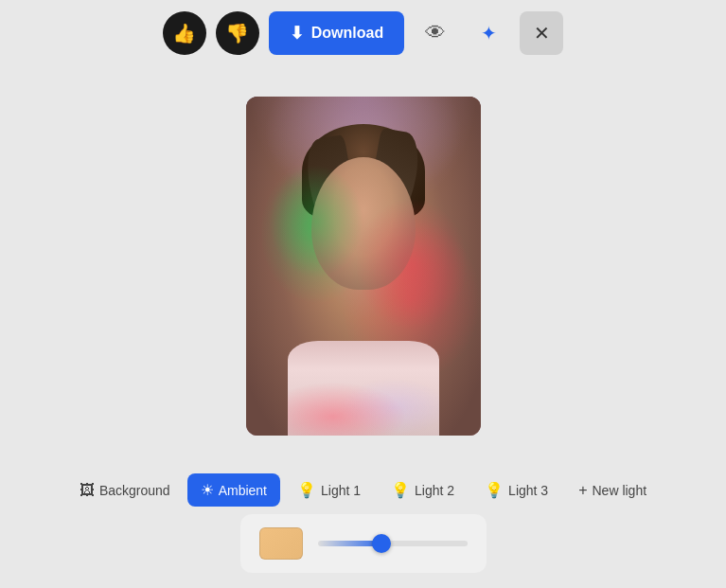 This screenshot has width=726, height=588. Describe the element at coordinates (363, 543) in the screenshot. I see `color-panel` at that location.